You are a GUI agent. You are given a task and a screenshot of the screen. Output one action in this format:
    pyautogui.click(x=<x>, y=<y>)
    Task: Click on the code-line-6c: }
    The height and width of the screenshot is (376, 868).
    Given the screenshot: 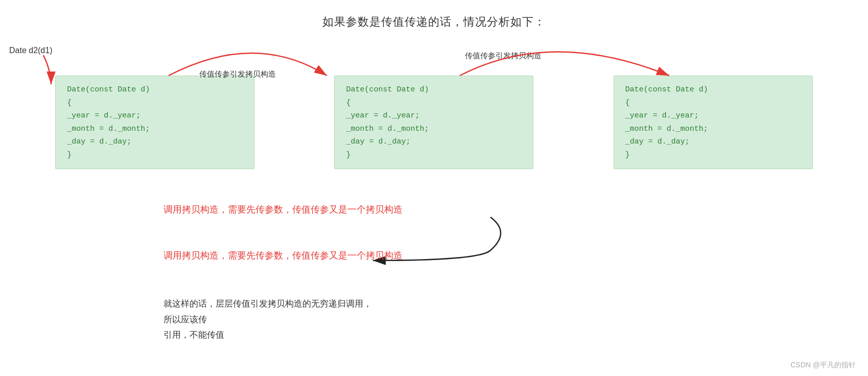 What is the action you would take?
    pyautogui.click(x=713, y=155)
    